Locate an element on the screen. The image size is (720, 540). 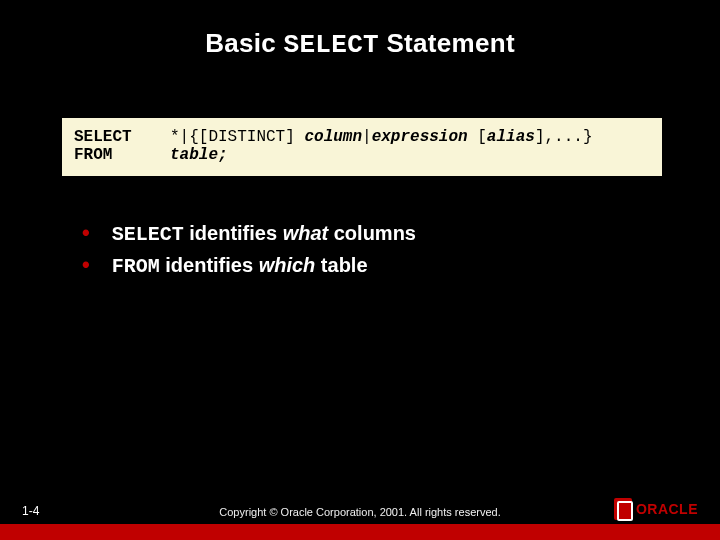
bullet-2-text: FROM identifies which table is located at coordinates (240, 266).